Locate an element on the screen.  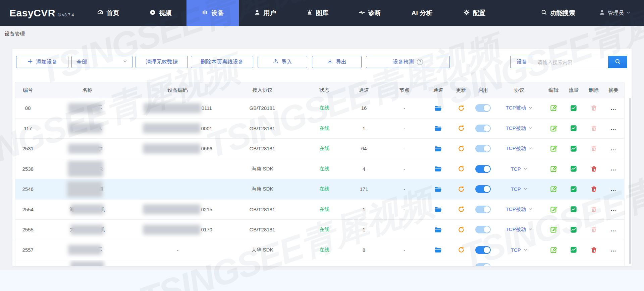
admin-avatar-icon is located at coordinates (602, 13).